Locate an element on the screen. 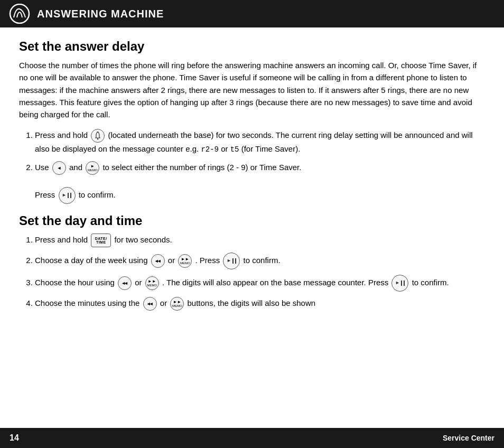  header-title: ANSWERING MACHINE is located at coordinates (100, 14).